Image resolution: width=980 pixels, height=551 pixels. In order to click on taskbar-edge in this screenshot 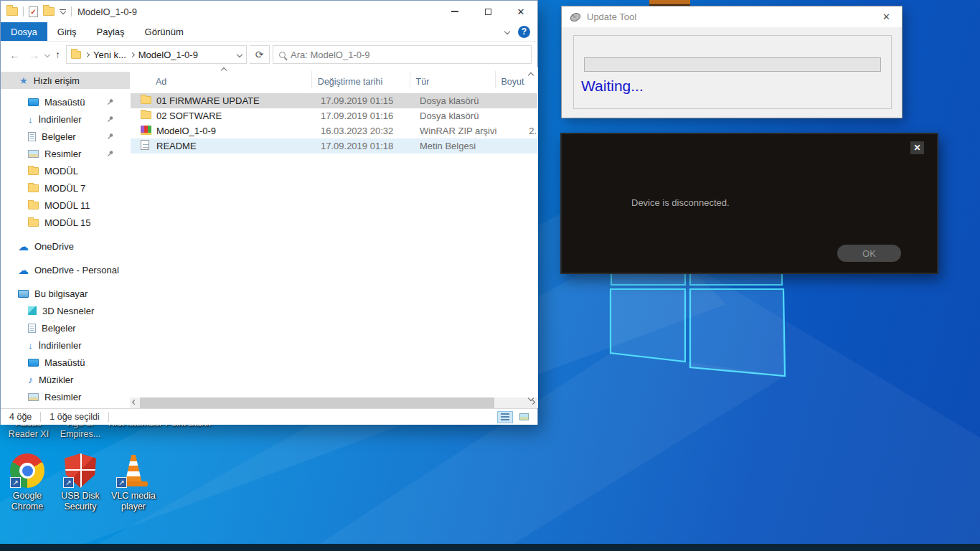, I will do `click(490, 547)`.